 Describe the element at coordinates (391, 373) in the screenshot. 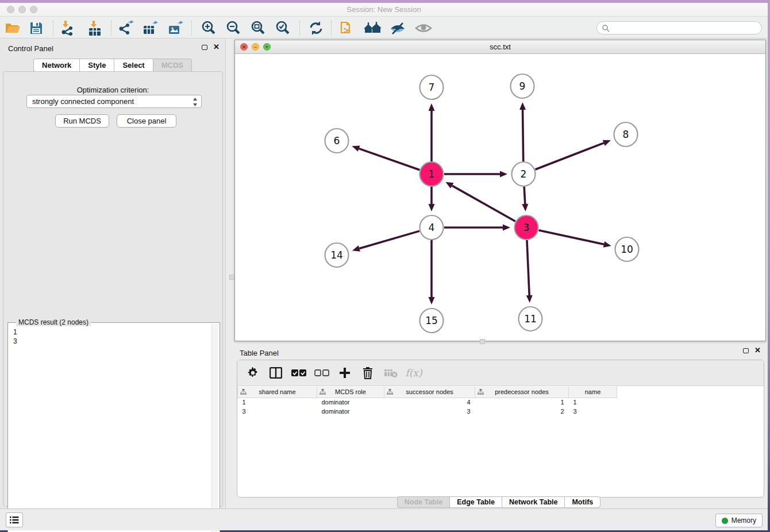

I see `delete-table-icon` at that location.